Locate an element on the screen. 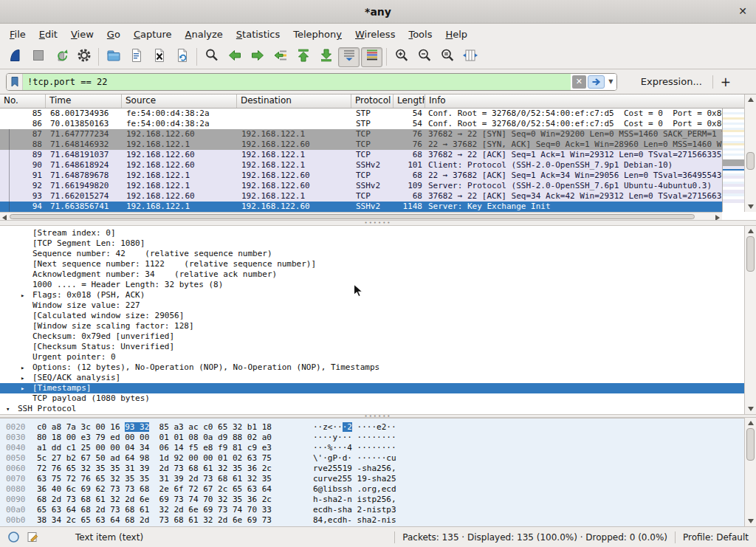  packet-row: 8670.013850163fe:54:00:d4:38:2aSTP54Conf… is located at coordinates (361, 124).